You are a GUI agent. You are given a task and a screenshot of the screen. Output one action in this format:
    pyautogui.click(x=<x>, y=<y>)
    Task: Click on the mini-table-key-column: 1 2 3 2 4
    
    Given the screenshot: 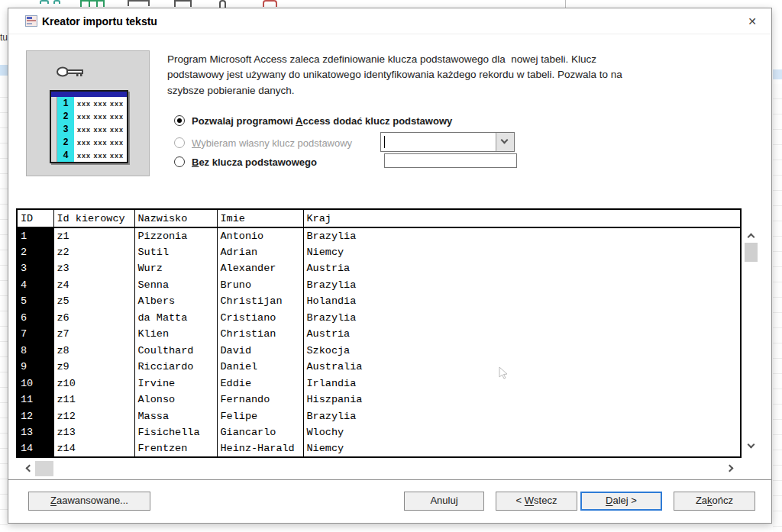 What is the action you would take?
    pyautogui.click(x=66, y=130)
    